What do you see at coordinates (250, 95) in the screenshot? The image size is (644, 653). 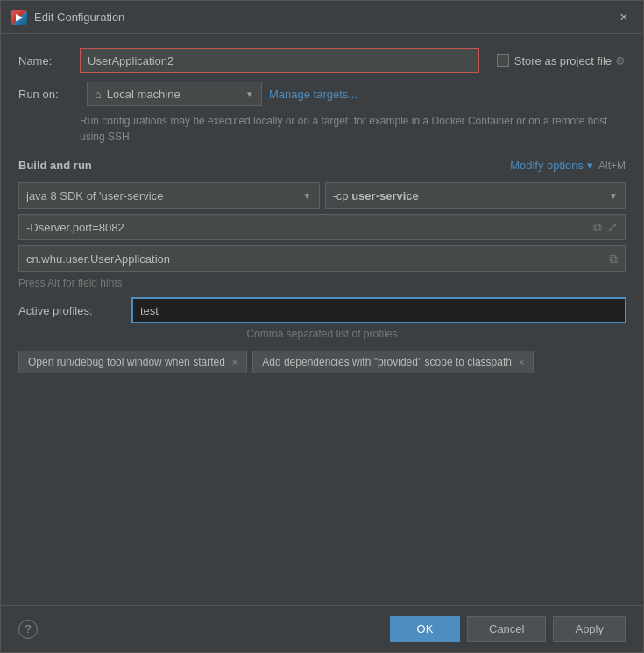 I see `dropdown-arrow-icon: ▼` at bounding box center [250, 95].